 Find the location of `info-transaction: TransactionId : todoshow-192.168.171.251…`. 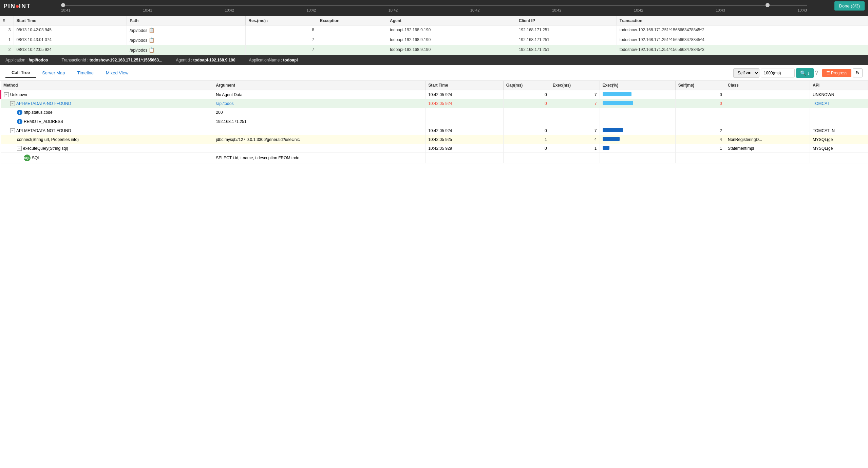

info-transaction: TransactionId : todoshow-192.168.171.251… is located at coordinates (112, 60).